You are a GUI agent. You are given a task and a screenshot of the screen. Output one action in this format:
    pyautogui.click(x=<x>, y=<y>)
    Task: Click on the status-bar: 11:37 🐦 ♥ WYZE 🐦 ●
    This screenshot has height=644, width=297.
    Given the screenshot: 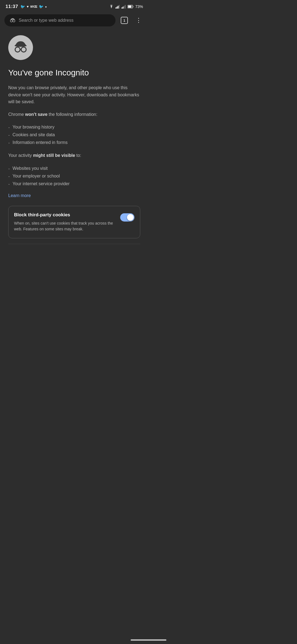 What is the action you would take?
    pyautogui.click(x=74, y=6)
    